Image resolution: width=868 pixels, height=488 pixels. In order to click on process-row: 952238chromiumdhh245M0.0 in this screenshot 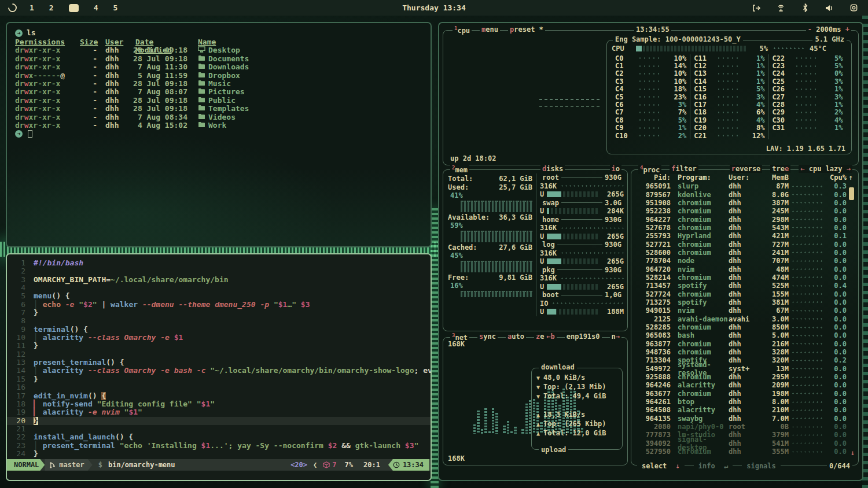, I will do `click(745, 211)`.